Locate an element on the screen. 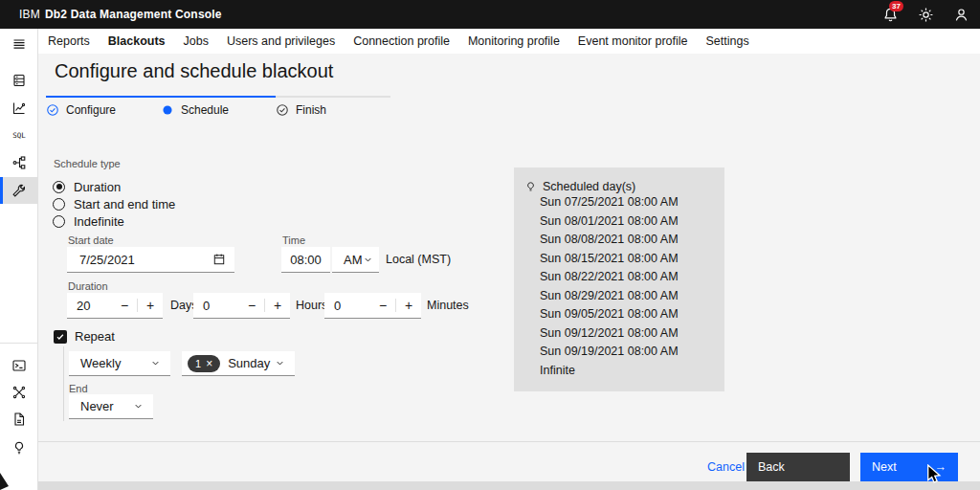 This screenshot has height=490, width=980. sidebar-item-tools-active is located at coordinates (19, 190).